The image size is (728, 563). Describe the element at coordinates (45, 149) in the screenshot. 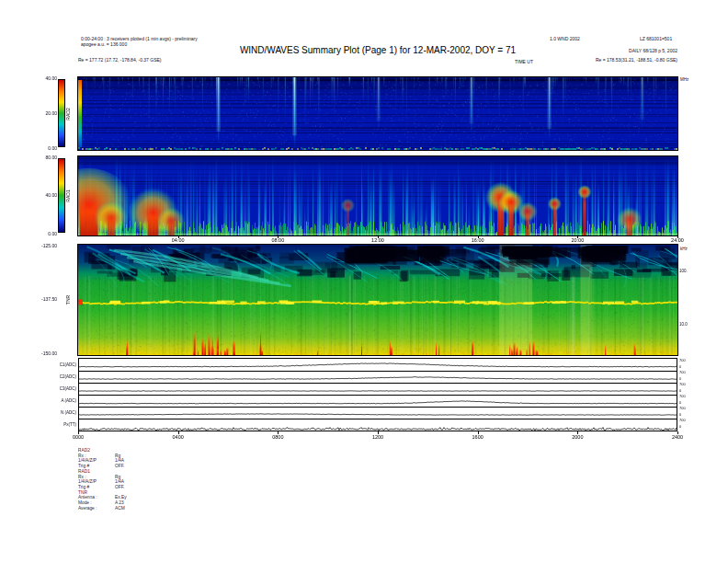

I see `rad2-colorbar-tick: 0.00` at that location.